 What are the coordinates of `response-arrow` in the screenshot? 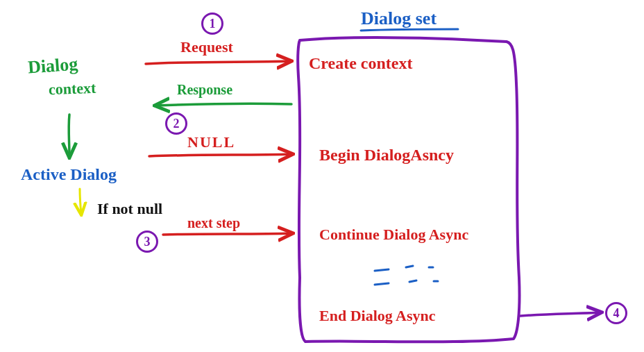 It's located at (223, 104).